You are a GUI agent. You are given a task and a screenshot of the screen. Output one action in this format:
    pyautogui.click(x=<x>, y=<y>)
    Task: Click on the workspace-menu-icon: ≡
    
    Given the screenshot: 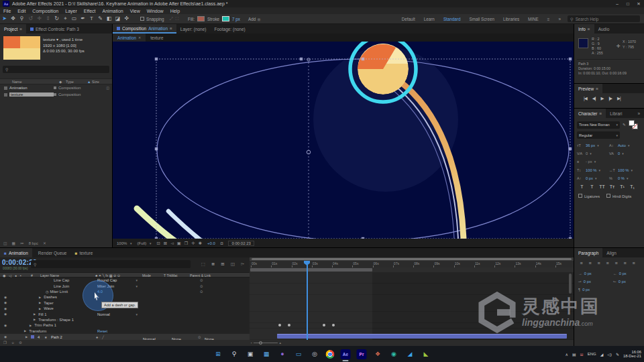 What is the action you would take?
    pyautogui.click(x=549, y=19)
    